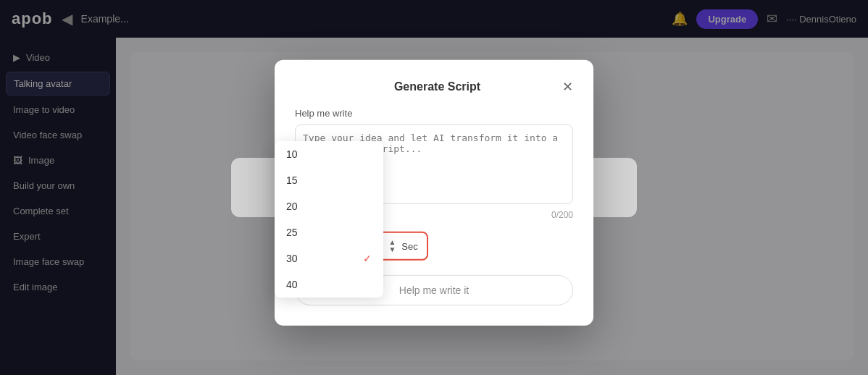  What do you see at coordinates (434, 113) in the screenshot?
I see `help-label: Help me write` at bounding box center [434, 113].